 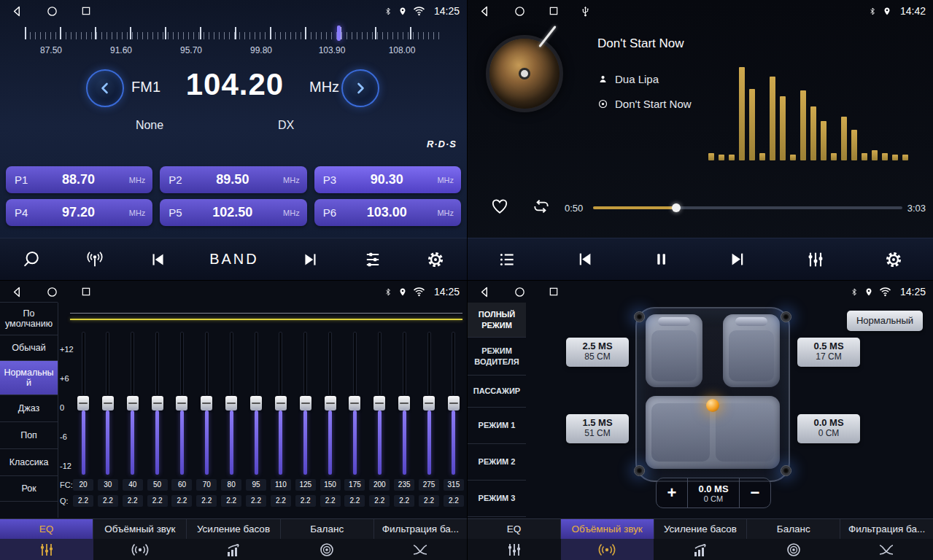 I want to click on eq-preset-classic: Классика, so click(x=29, y=462).